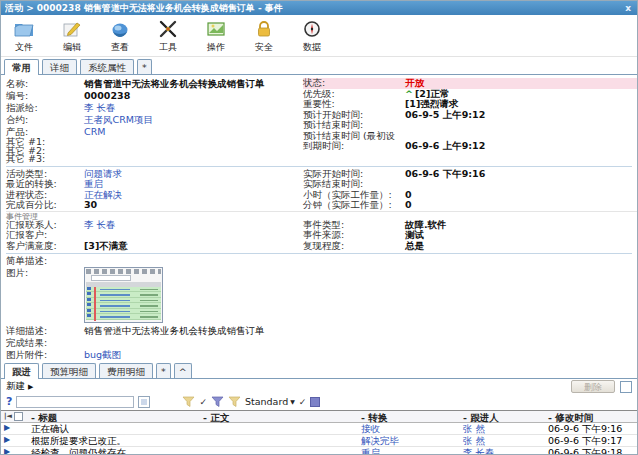 The width and height of the screenshot is (638, 455). I want to click on tab-more: *, so click(144, 66).